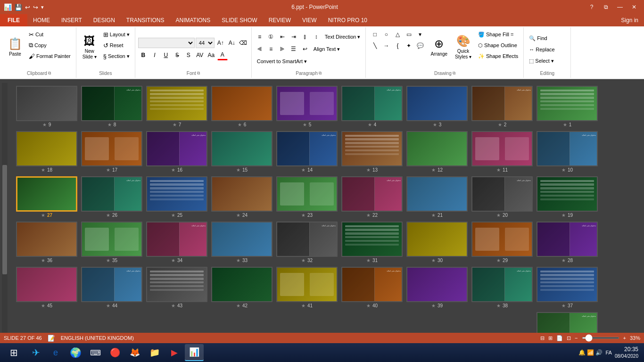  I want to click on slide-item-16: محتوای متنی اسلاید★16, so click(177, 152).